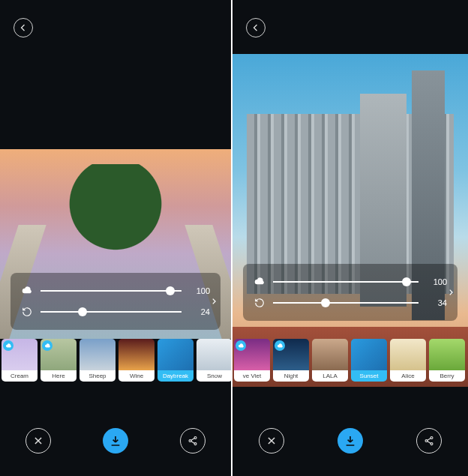 The image size is (468, 476). I want to click on filter-daybreak: Daybreak, so click(176, 360).